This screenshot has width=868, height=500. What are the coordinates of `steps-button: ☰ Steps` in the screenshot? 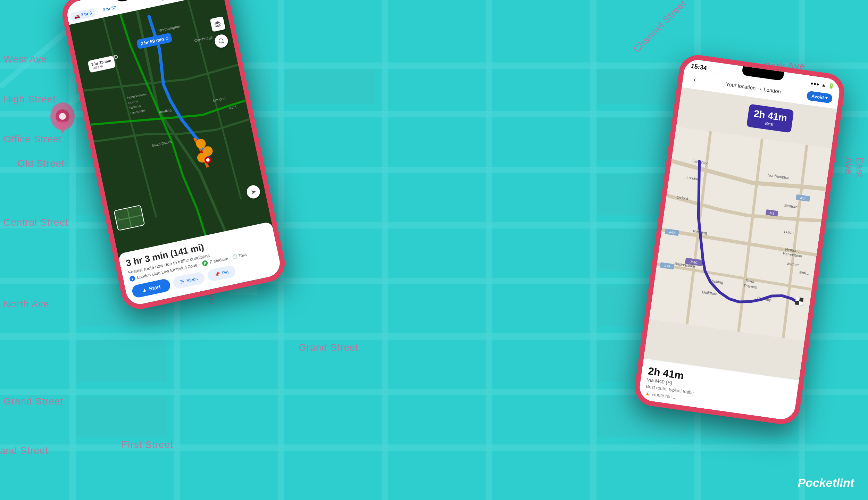 It's located at (189, 281).